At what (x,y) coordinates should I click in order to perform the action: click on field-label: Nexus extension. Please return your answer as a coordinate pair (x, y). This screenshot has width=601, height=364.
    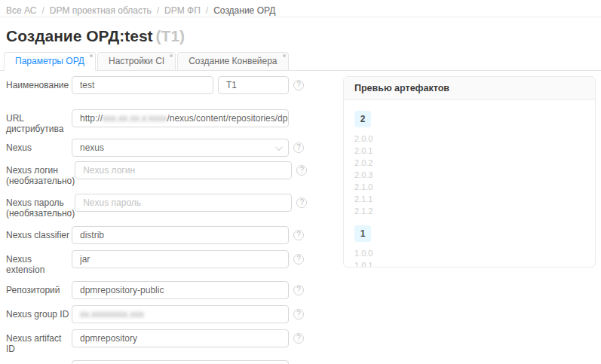
    Looking at the image, I should click on (39, 262).